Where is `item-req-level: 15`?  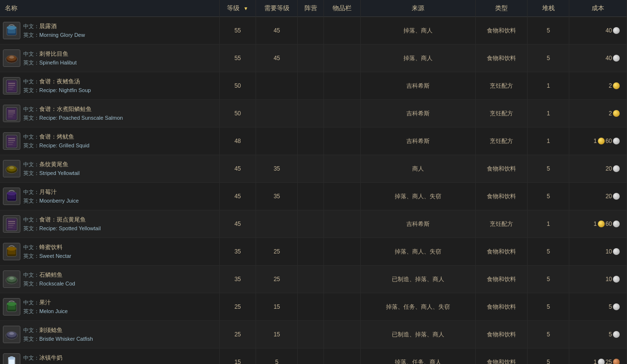 item-req-level: 15 is located at coordinates (277, 334).